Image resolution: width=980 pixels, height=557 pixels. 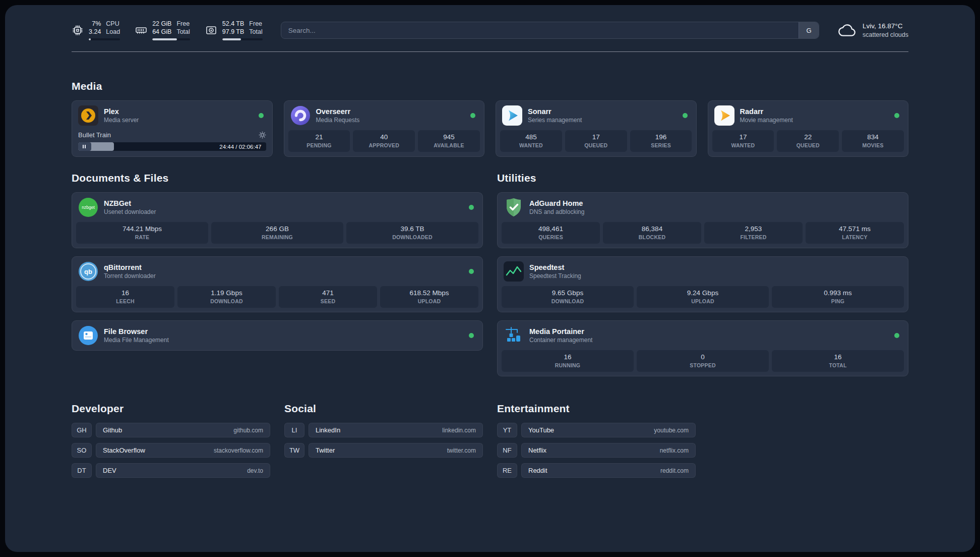 I want to click on cpu-widget: 7% 3.24 CPU Load, so click(x=96, y=30).